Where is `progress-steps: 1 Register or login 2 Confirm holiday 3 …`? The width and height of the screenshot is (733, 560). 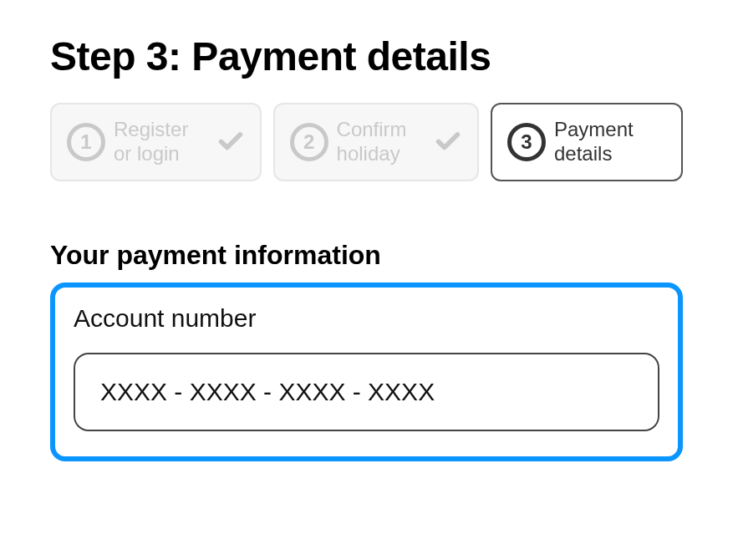 progress-steps: 1 Register or login 2 Confirm holiday 3 … is located at coordinates (366, 142).